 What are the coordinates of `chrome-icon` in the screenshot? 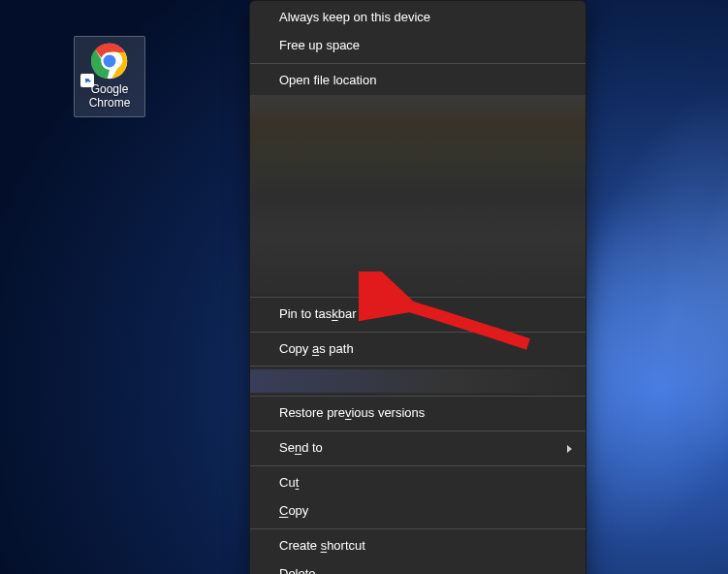 It's located at (110, 63).